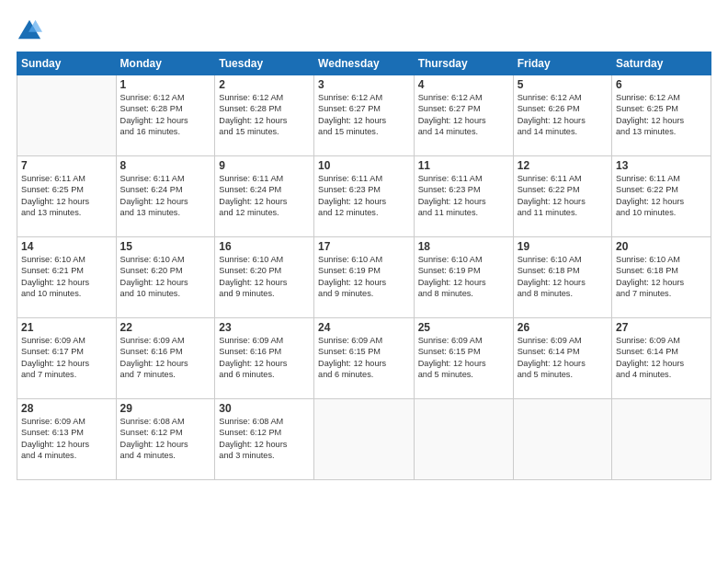 Image resolution: width=728 pixels, height=563 pixels. I want to click on weekday-friday: Friday, so click(563, 64).